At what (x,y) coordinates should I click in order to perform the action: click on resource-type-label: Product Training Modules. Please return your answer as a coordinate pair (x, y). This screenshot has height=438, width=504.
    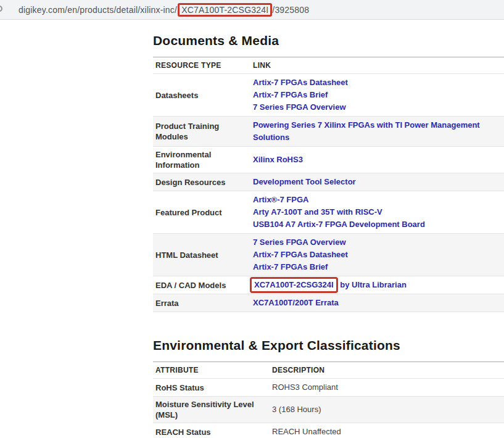
    Looking at the image, I should click on (202, 131).